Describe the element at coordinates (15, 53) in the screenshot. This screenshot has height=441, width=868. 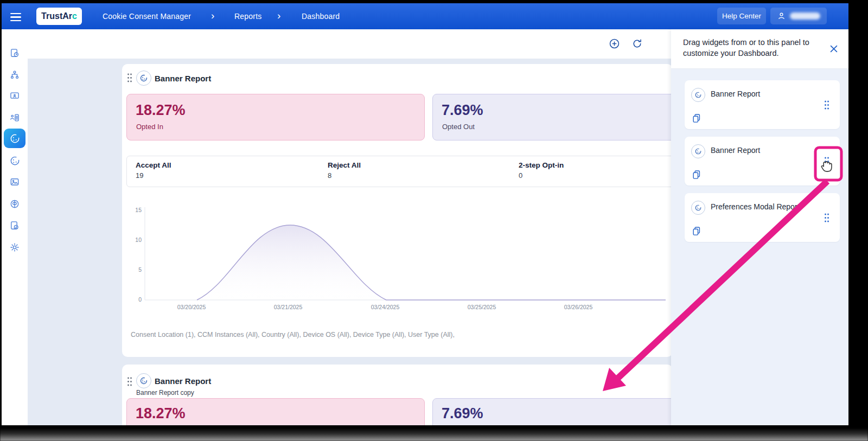
I see `sidebar-item-report-clock` at that location.